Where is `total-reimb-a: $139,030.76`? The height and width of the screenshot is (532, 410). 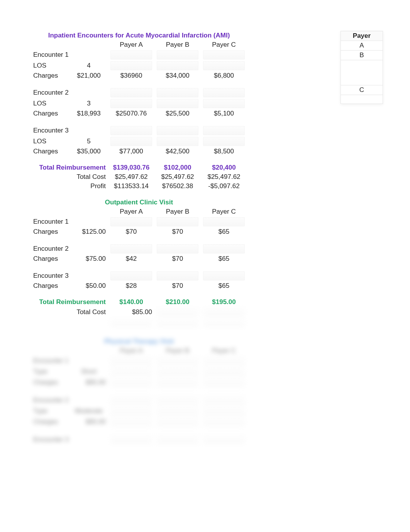
total-reimb-a: $139,030.76 is located at coordinates (131, 168).